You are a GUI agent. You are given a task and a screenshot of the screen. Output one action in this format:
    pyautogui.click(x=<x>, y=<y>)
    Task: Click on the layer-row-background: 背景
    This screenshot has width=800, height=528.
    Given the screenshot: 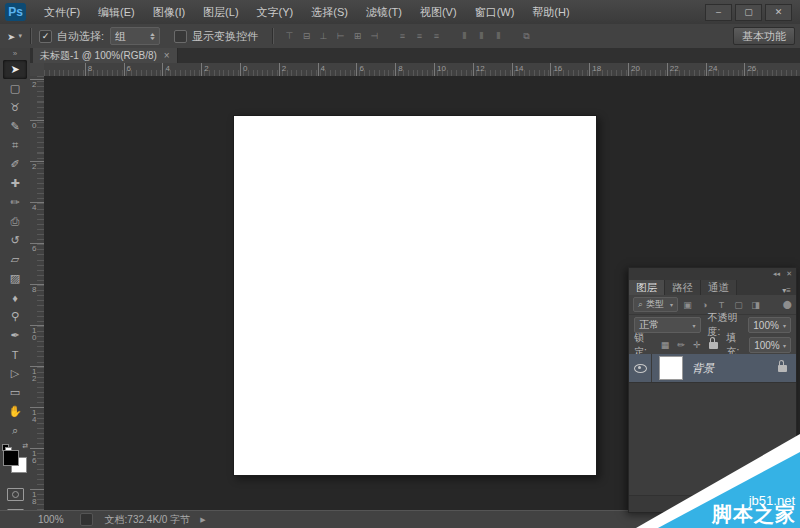 What is the action you would take?
    pyautogui.click(x=712, y=368)
    